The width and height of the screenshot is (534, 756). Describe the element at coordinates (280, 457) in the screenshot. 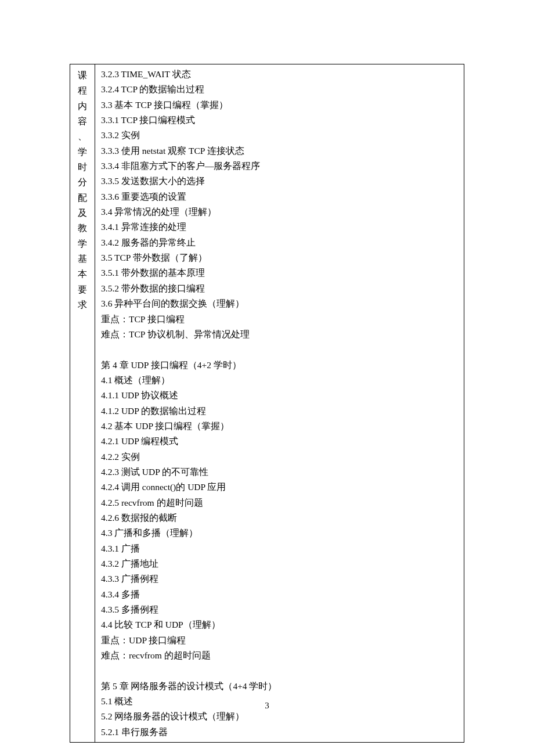

I see `content-line: 4.2.2 实例` at that location.